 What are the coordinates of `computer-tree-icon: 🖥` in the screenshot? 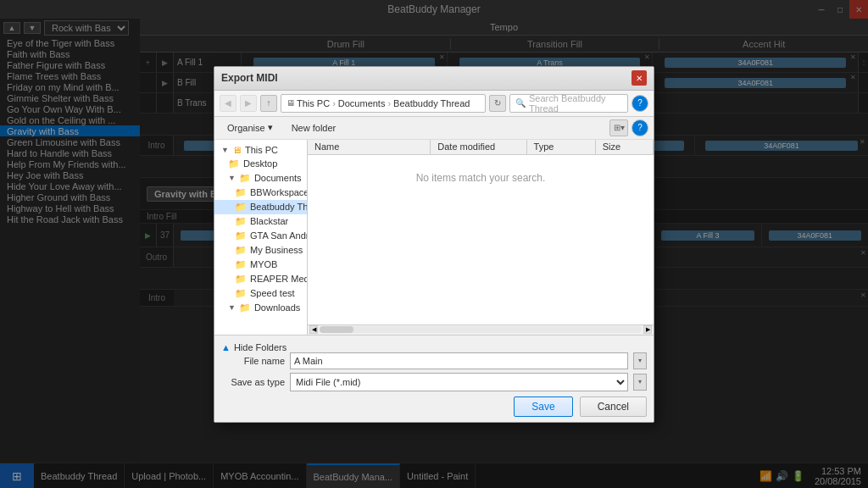 It's located at (237, 150).